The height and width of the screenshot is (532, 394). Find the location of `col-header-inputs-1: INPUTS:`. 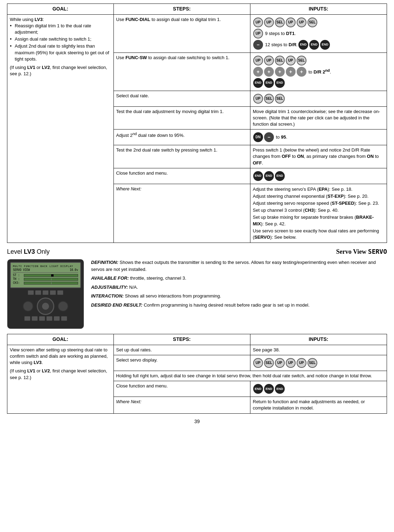

col-header-inputs-1: INPUTS: is located at coordinates (318, 9).